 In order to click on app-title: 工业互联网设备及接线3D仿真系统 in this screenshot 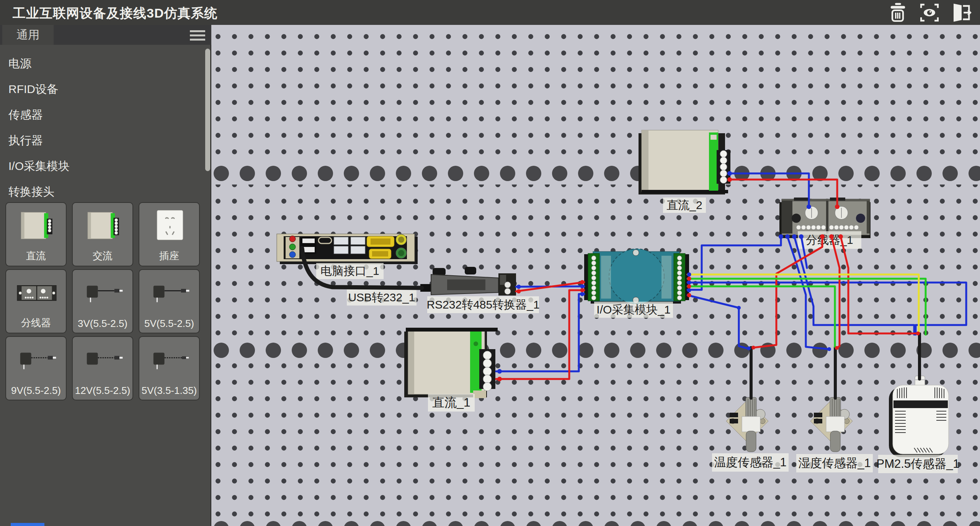, I will do `click(115, 13)`.